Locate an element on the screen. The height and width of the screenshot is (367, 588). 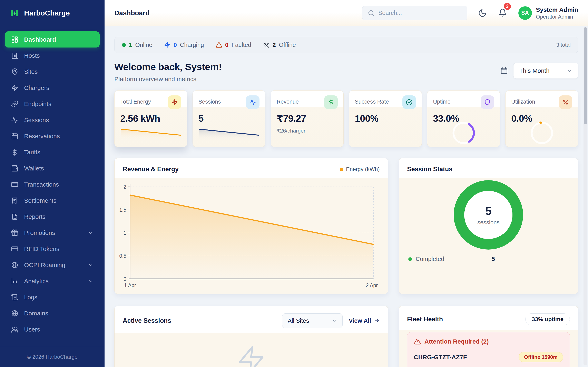
active-sessions-panel: Active Sessions All Sites View All is located at coordinates (251, 336).